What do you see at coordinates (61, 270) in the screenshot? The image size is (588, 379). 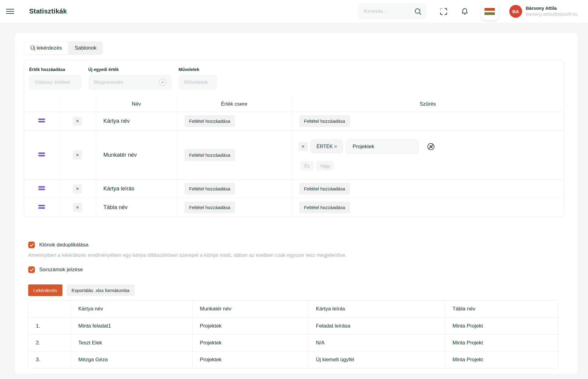 I see `numbering-label: Sorszámok jelzése` at bounding box center [61, 270].